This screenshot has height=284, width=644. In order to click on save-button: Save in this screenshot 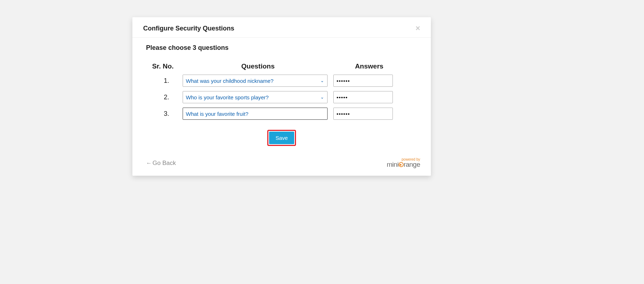, I will do `click(282, 138)`.